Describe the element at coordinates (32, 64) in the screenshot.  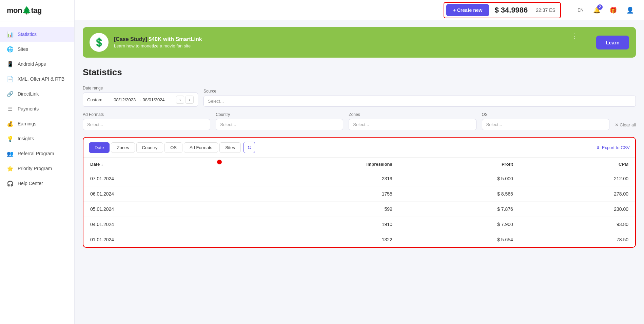
I see `sidebar-label-android-apps: Android Apps` at that location.